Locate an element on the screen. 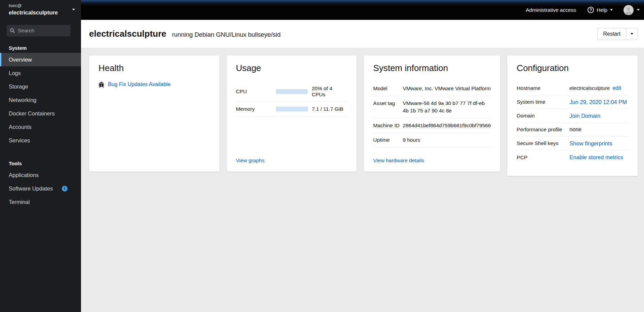  configuration-pcp-link: Enable stored metrics is located at coordinates (596, 157).